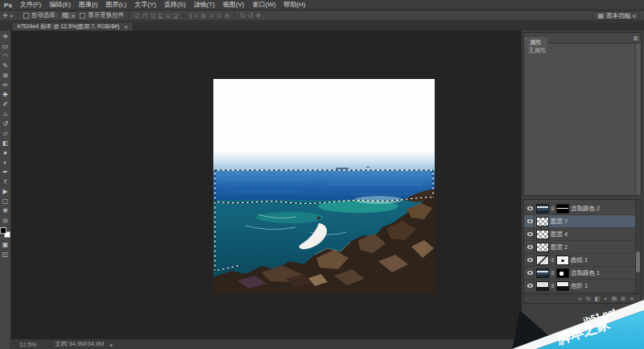 This screenshot has height=349, width=644. What do you see at coordinates (116, 5) in the screenshot?
I see `menu-layer: 图层(L)` at bounding box center [116, 5].